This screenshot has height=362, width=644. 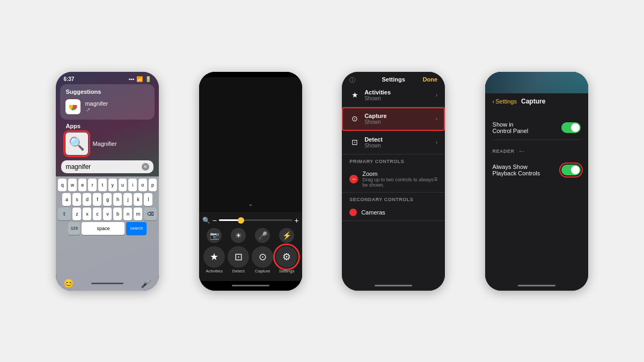 What do you see at coordinates (97, 104) in the screenshot?
I see `chrome-suggestion-name: magnifer` at bounding box center [97, 104].